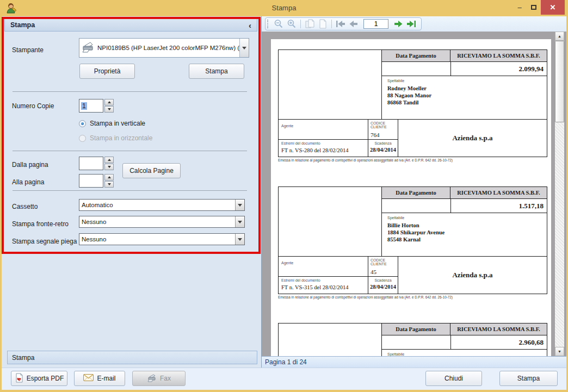 The image size is (568, 392). I want to click on from-page-up-icon, so click(109, 160).